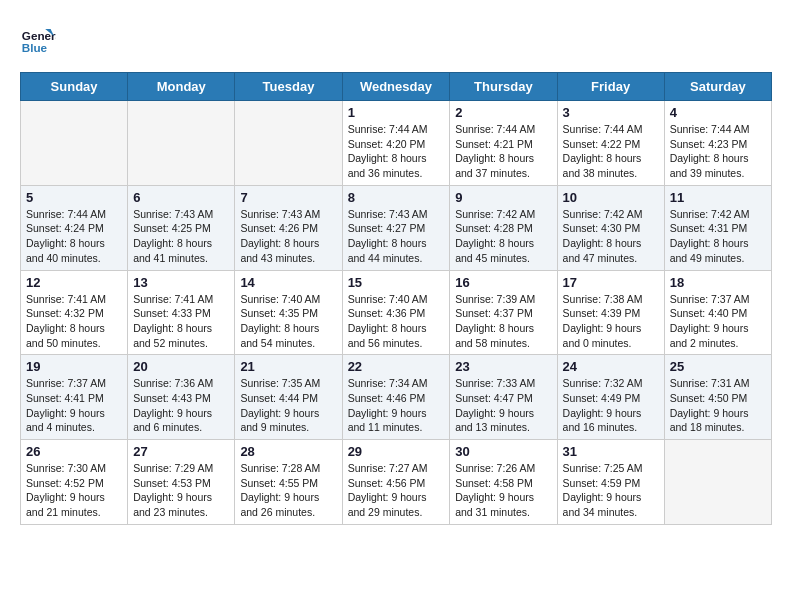 This screenshot has width=792, height=612. Describe the element at coordinates (396, 152) in the screenshot. I see `day-info: Sunrise: 7:44 AMSunset: 4:20 PMDaylight:…` at that location.